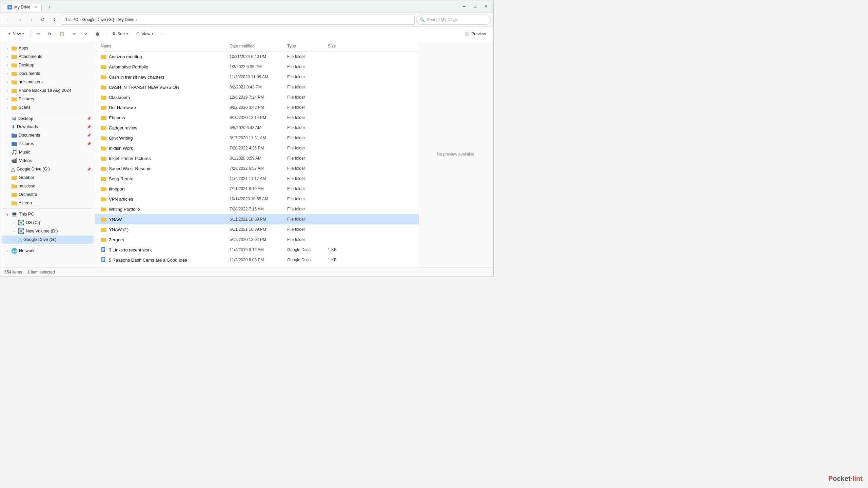  Describe the element at coordinates (257, 128) in the screenshot. I see `table-row: Gadget review 5/5/2020 6:43 AM File fold…` at that location.